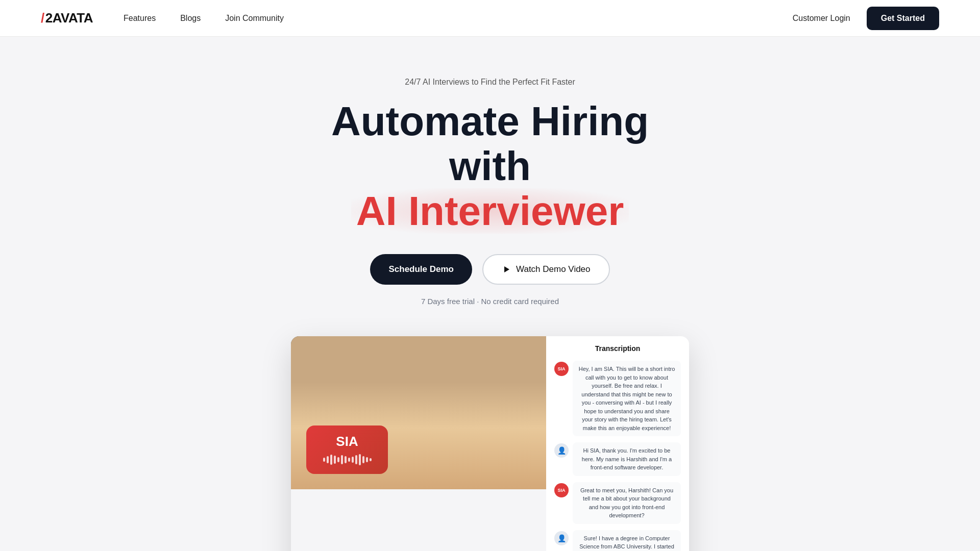 The width and height of the screenshot is (980, 551). I want to click on customer-login-link: Customer Login, so click(822, 18).